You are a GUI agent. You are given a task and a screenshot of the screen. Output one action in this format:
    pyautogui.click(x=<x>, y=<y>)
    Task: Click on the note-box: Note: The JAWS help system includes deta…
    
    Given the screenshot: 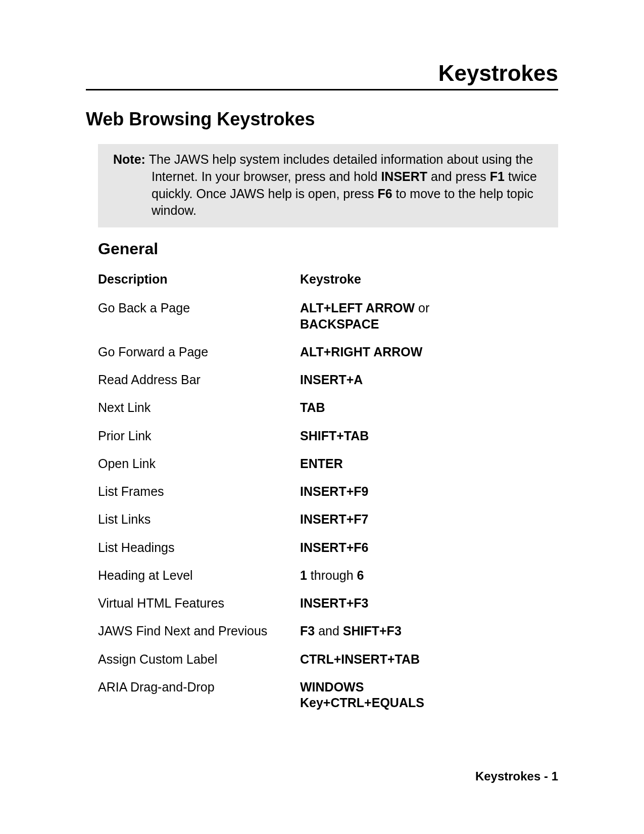 What is the action you would take?
    pyautogui.click(x=328, y=186)
    